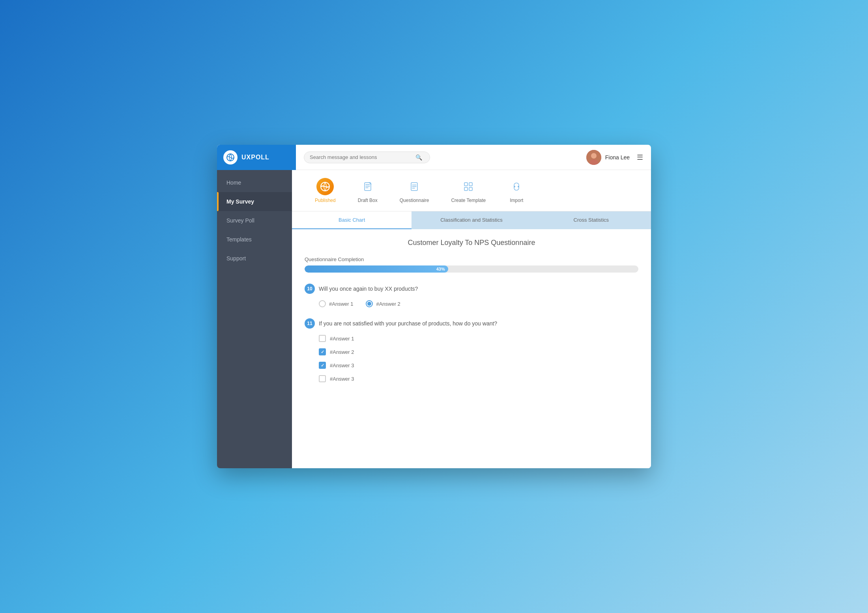 This screenshot has width=868, height=613. What do you see at coordinates (479, 379) in the screenshot?
I see `checkbox-answer-4: #Answer 3` at bounding box center [479, 379].